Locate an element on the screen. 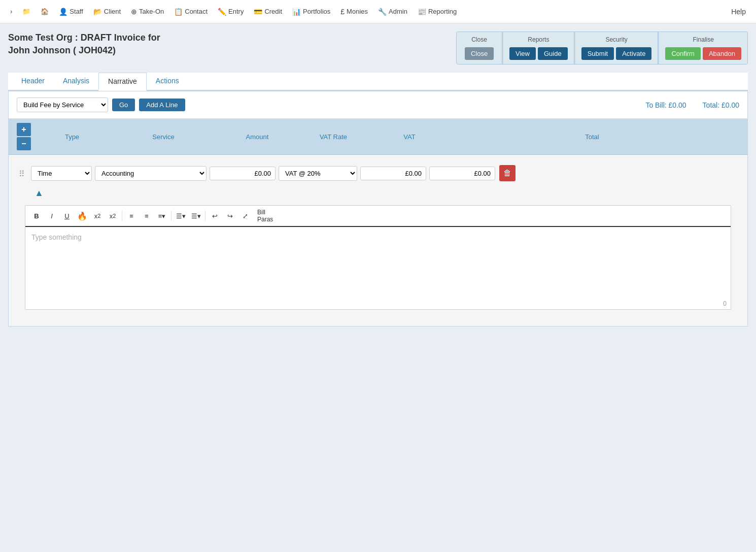 The height and width of the screenshot is (552, 756). service-field: AccountingAuditTaxPayrollOther is located at coordinates (151, 174).